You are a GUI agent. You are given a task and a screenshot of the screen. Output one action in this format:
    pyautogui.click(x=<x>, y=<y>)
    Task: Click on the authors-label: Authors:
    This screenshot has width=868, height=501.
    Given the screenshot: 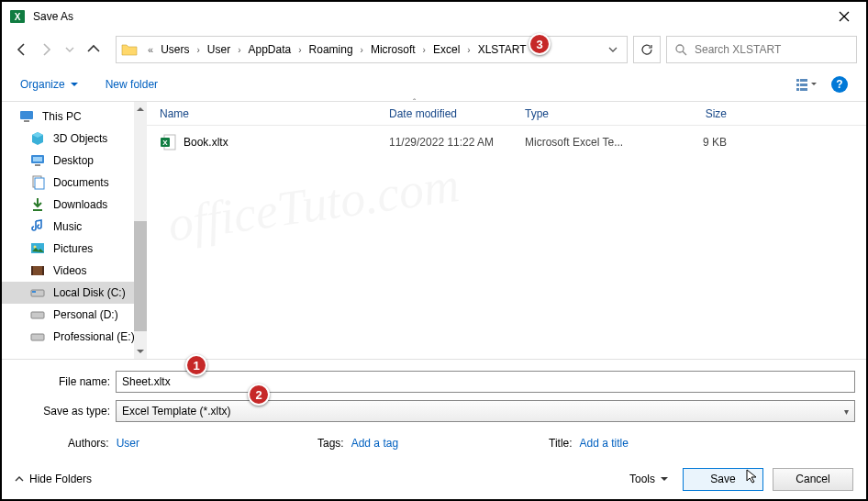 What is the action you would take?
    pyautogui.click(x=88, y=443)
    